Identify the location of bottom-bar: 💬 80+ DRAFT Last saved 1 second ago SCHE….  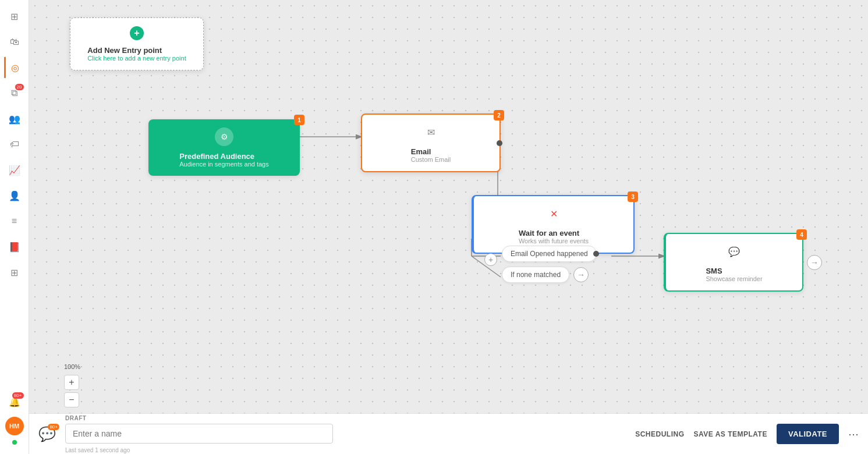
(448, 434).